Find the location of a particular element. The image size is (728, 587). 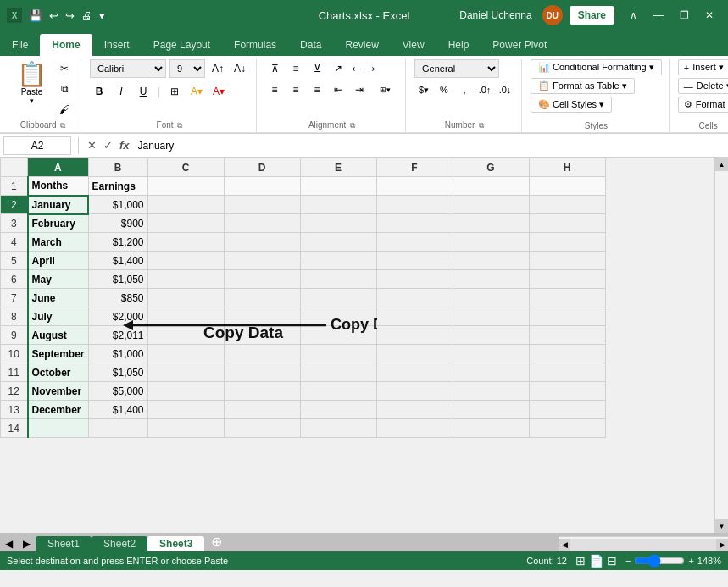

bold-button: B is located at coordinates (99, 91).